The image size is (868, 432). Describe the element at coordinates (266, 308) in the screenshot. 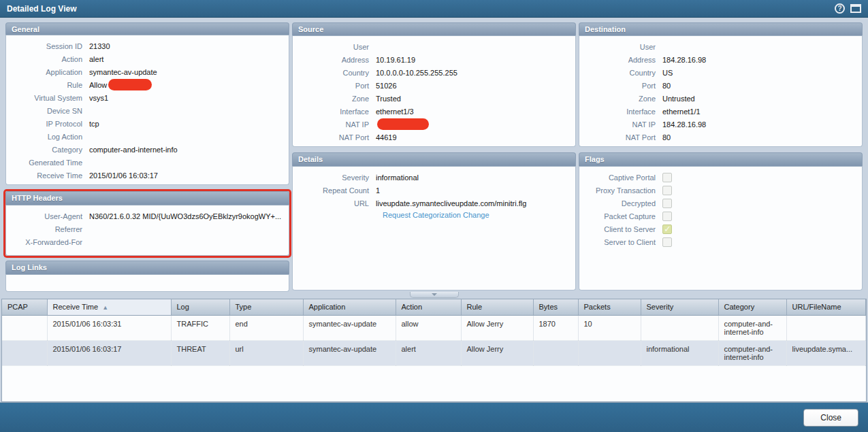

I see `column-header-type: Type` at that location.